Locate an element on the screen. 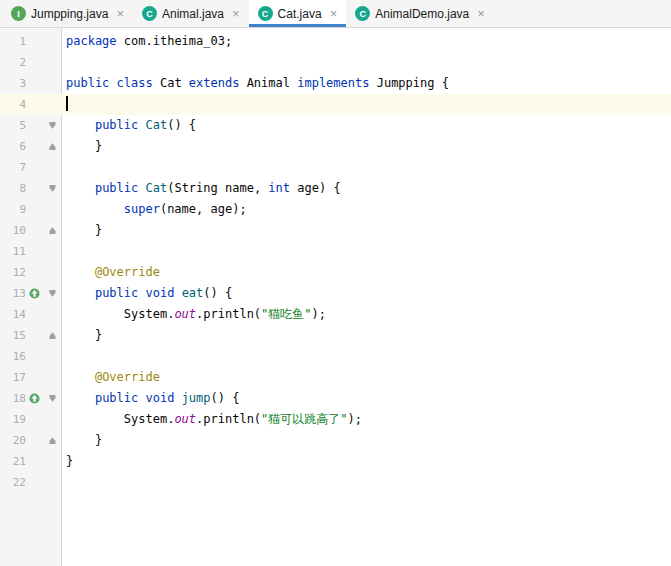  code-line-content: public Cat(String name, int age) { is located at coordinates (366, 188).